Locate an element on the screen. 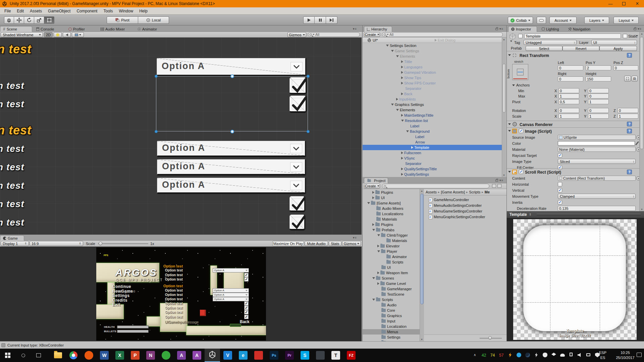 The height and width of the screenshot is (362, 644). project-folder-graphics: Graphics is located at coordinates (391, 316).